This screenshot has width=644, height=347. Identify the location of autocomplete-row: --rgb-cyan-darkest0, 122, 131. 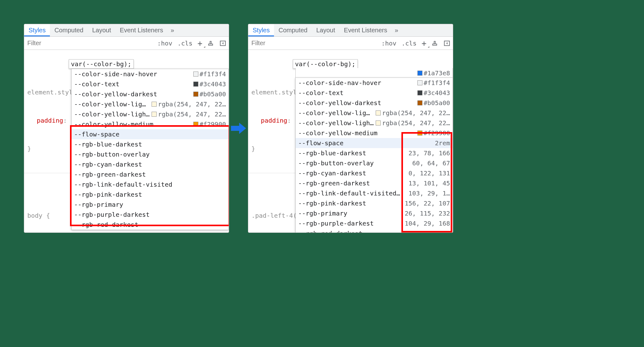
(374, 173).